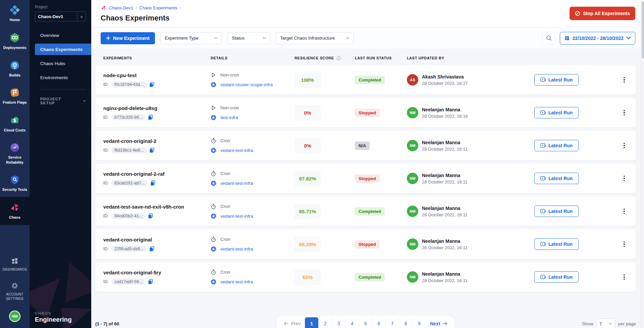 This screenshot has height=328, width=644. Describe the element at coordinates (157, 272) in the screenshot. I see `experiment-name: vedant-cron-original-5ry` at that location.